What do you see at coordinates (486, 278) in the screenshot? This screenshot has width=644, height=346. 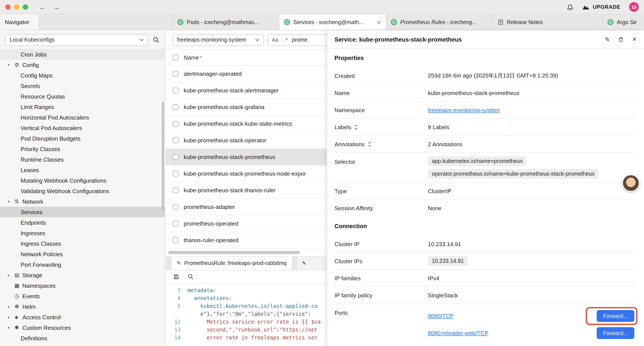 I see `ip-families-row: IP families IPv4` at bounding box center [486, 278].